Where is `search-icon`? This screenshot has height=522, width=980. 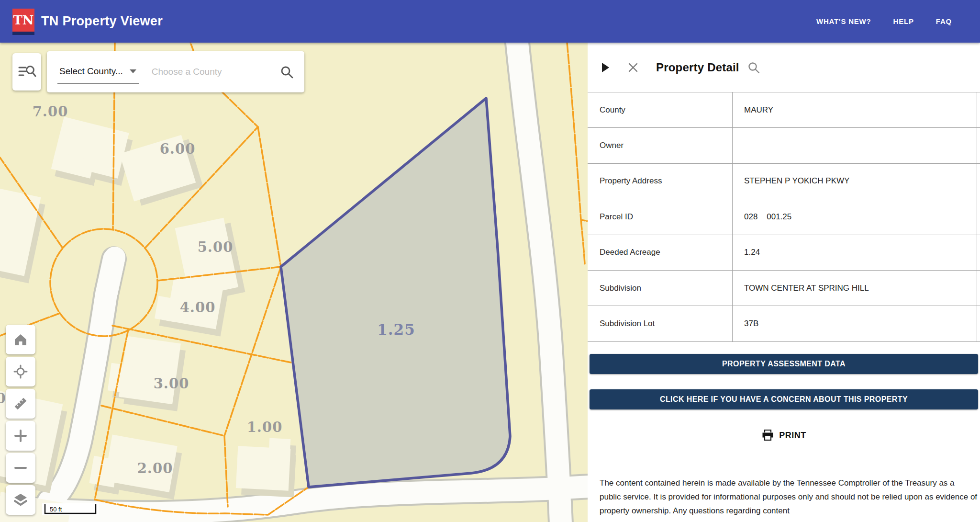
search-icon is located at coordinates (287, 72).